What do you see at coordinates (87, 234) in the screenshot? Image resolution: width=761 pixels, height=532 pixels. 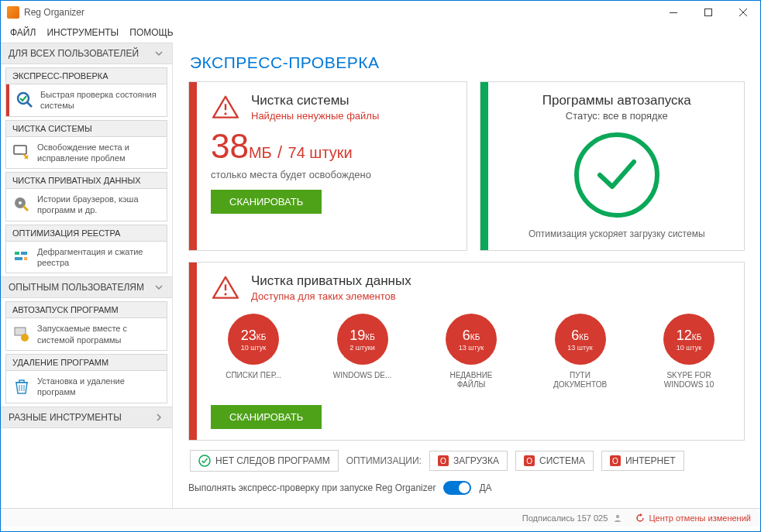 I see `sidebar-group-title: ОПТИМИЗАЦИЯ РЕЕСТРА` at bounding box center [87, 234].